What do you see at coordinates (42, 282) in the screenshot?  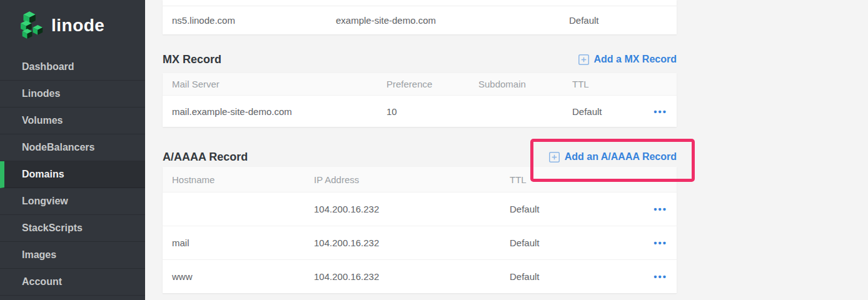 I see `sidebar-item-label: Account` at bounding box center [42, 282].